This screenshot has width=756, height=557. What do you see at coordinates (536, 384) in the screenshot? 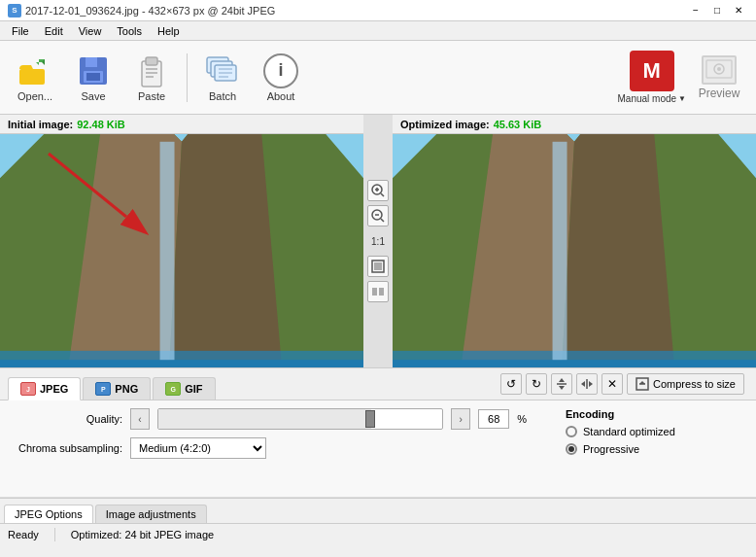
I see `redo-button: ↻` at bounding box center [536, 384].